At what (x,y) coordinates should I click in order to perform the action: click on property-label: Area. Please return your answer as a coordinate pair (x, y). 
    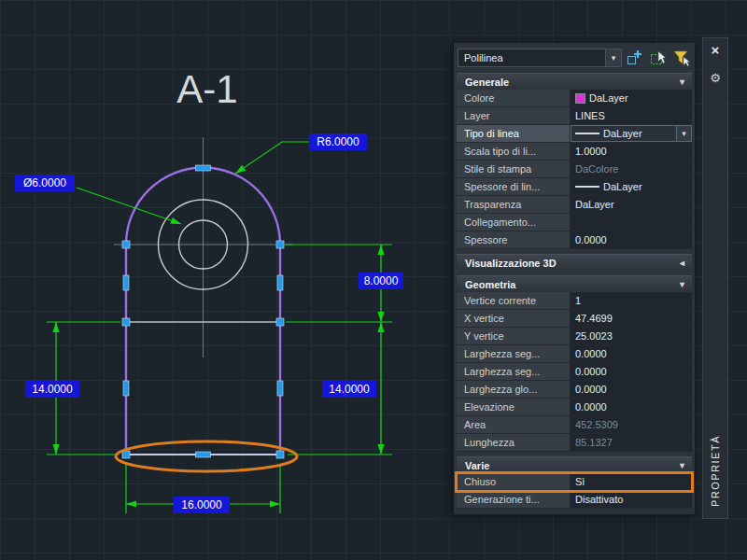
    Looking at the image, I should click on (514, 425).